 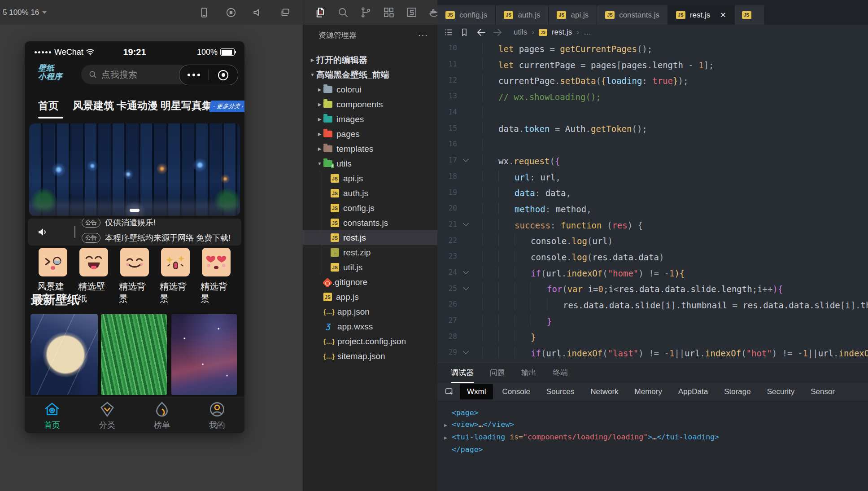 What do you see at coordinates (447, 320) in the screenshot?
I see `line-number: 27` at bounding box center [447, 320].